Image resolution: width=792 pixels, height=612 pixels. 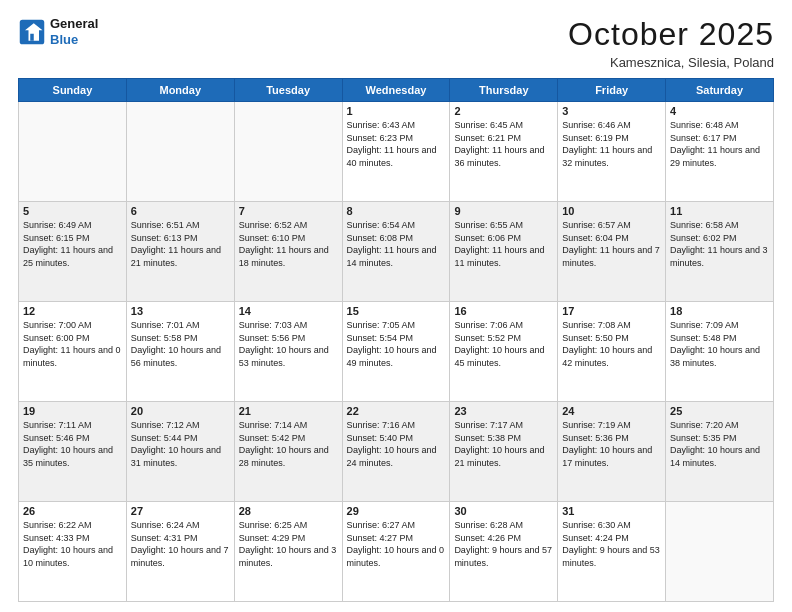 I want to click on day-number: 6, so click(x=180, y=211).